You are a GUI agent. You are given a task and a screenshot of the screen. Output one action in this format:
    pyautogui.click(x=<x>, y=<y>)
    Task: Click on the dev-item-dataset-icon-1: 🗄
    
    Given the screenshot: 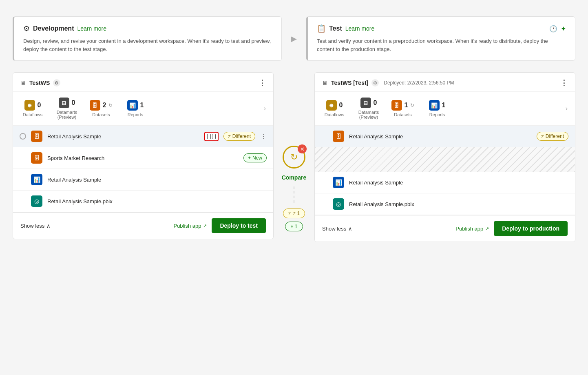 What is the action you would take?
    pyautogui.click(x=37, y=136)
    